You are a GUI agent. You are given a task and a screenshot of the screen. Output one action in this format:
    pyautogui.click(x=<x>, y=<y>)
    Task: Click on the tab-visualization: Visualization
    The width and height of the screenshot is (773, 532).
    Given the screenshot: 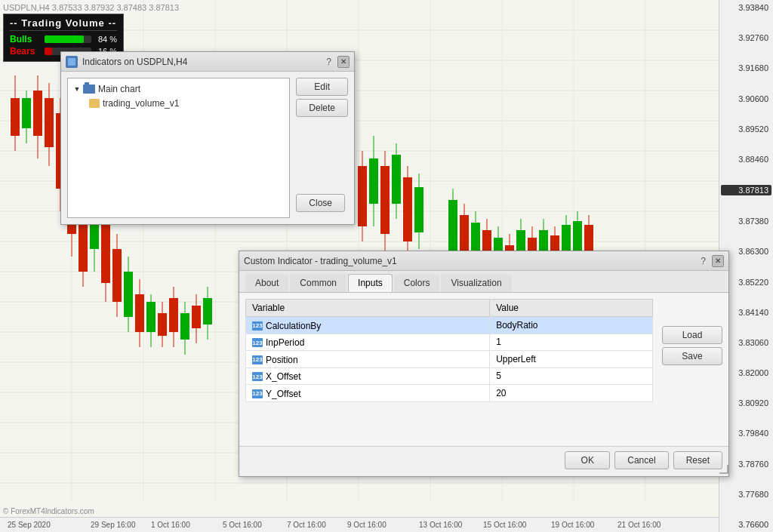 What is the action you would take?
    pyautogui.click(x=476, y=283)
    